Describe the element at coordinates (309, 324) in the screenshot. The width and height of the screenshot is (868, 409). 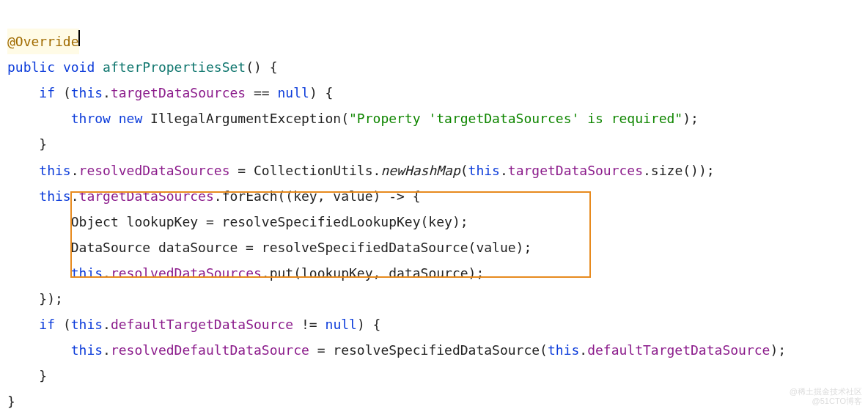
I see `op: !=` at that location.